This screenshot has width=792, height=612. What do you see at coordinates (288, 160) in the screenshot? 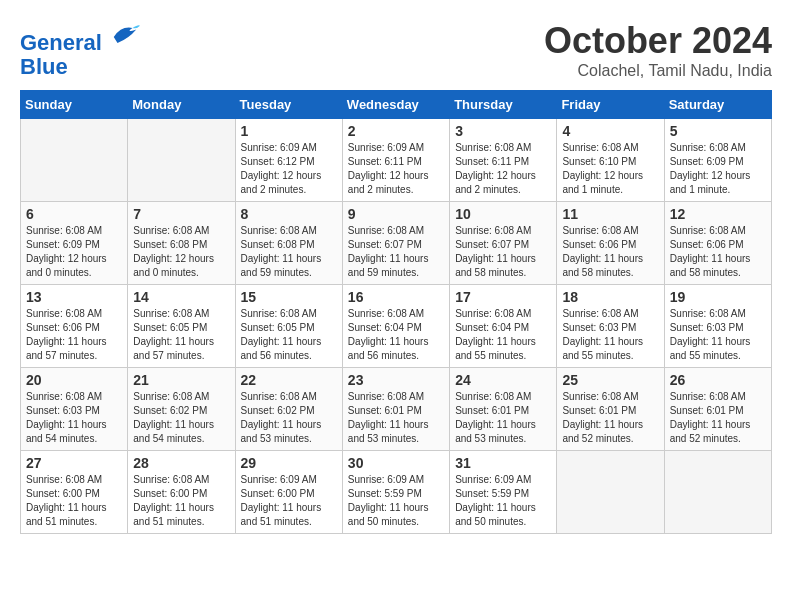
I see `calendar-cell: 1Sunrise: 6:09 AM Sunset: 6:12 PM Daylig…` at bounding box center [288, 160].